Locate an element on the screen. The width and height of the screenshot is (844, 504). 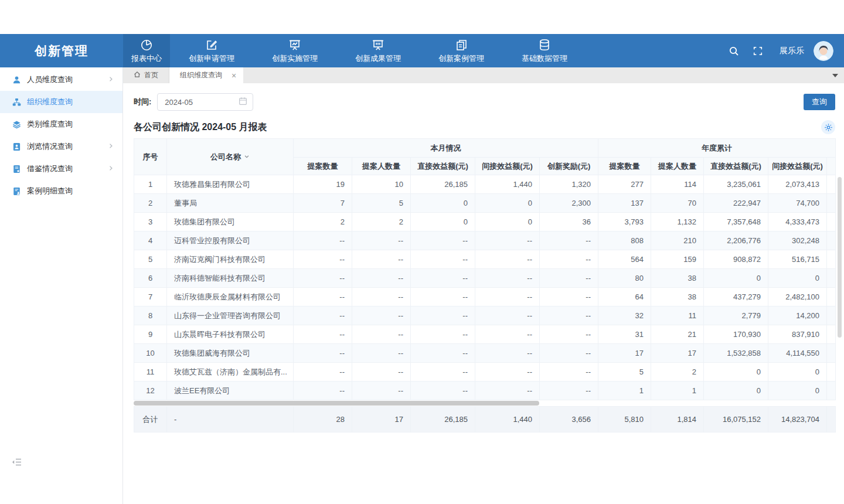
company-name-cell: 山东晨晖电子科技有限公司 is located at coordinates (230, 335).